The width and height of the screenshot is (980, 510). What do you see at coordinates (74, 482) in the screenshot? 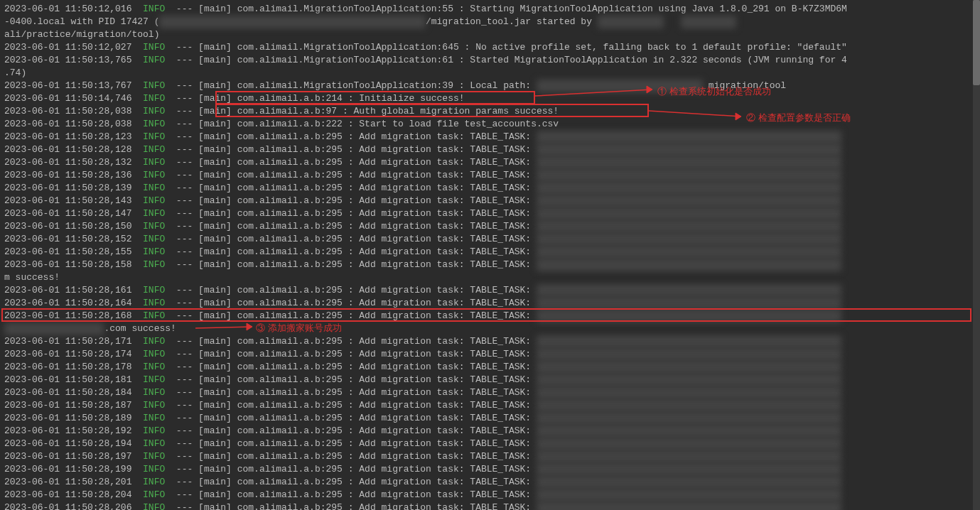
I see `log-timestamp: 2023-06-01 11:50:28,201` at bounding box center [74, 482].